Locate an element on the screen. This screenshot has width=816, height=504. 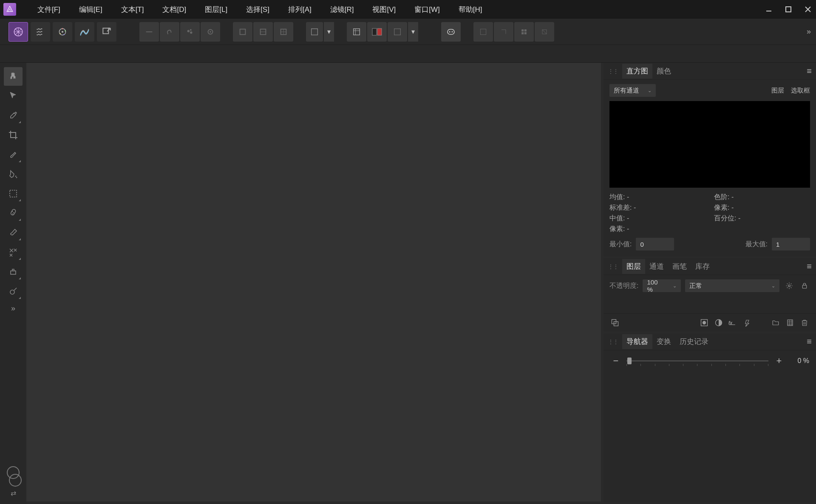
tab-stock: 库存 is located at coordinates (703, 267).